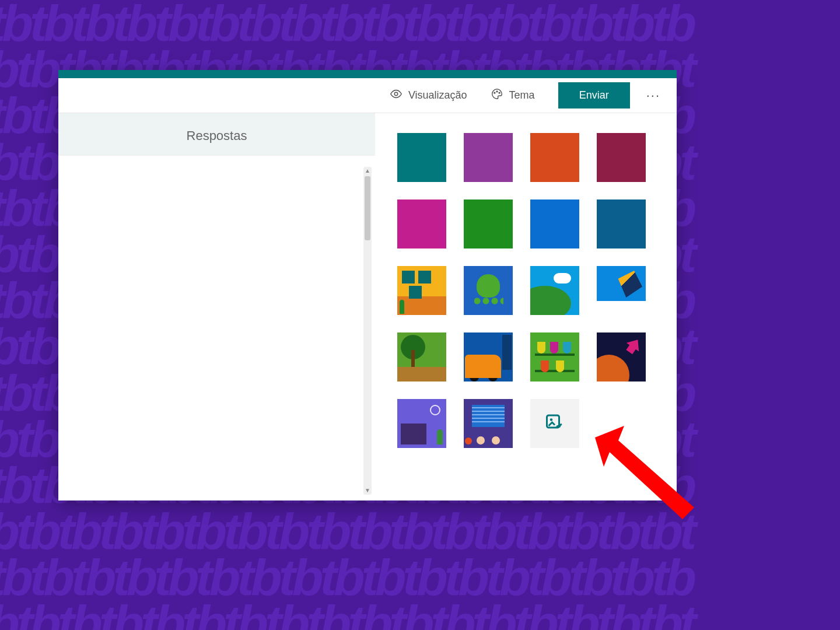 This screenshot has height=630, width=840. Describe the element at coordinates (621, 290) in the screenshot. I see `theme-image-snowboard` at that location.